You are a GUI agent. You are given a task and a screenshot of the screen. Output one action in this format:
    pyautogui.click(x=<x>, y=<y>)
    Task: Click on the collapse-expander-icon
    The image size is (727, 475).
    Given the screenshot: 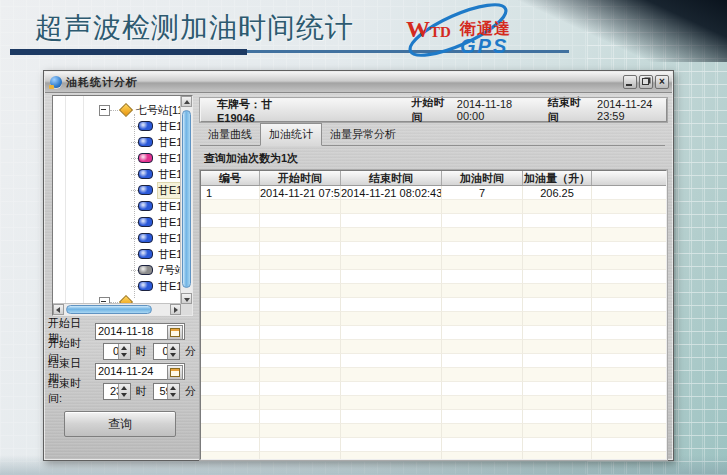 What is the action you would take?
    pyautogui.click(x=104, y=110)
    